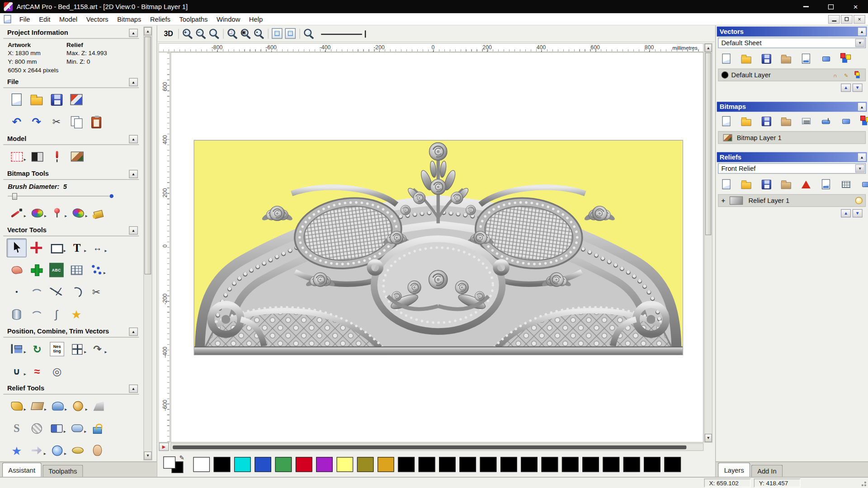 The image size is (868, 488). I want to click on tab-add-in: Add In, so click(767, 471).